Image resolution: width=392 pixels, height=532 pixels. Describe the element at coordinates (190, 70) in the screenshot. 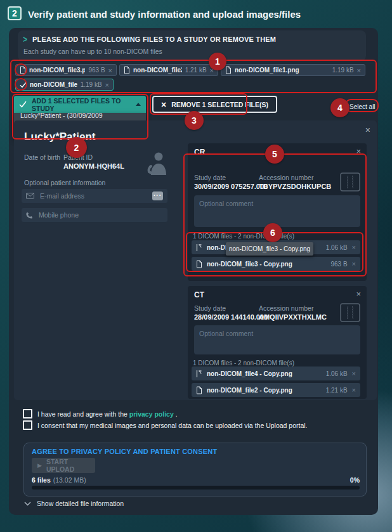

I see `file-chip-row-1: non-DICOM_file3.png 963 B × non-DICOM_fi…` at that location.